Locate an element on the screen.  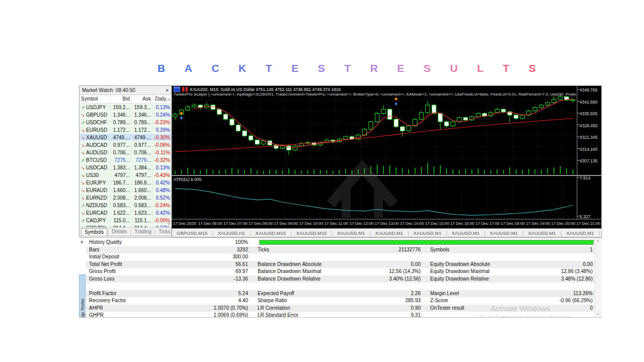
pane-divider is located at coordinates (386, 175).